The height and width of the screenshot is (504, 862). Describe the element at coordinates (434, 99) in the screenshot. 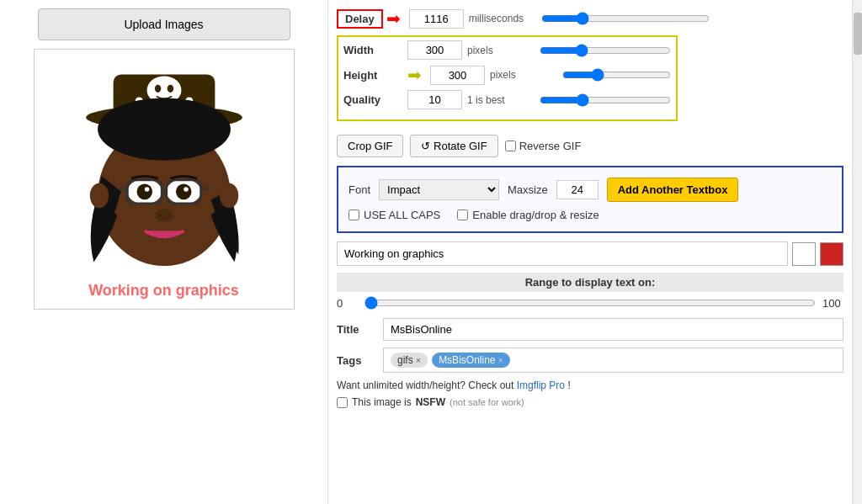

I see `quality-input` at that location.